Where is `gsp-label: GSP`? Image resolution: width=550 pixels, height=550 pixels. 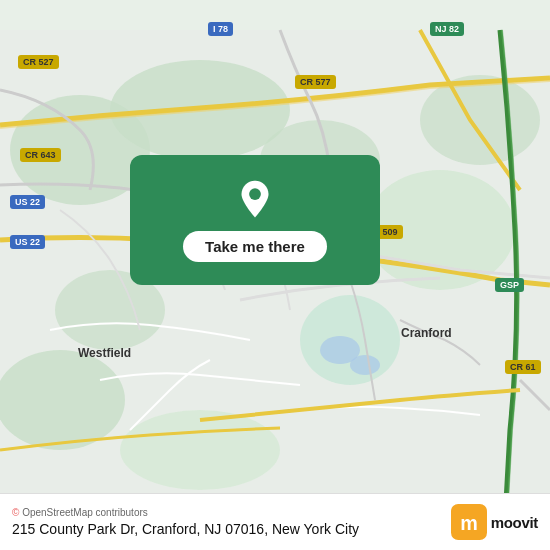 gsp-label: GSP is located at coordinates (510, 285).